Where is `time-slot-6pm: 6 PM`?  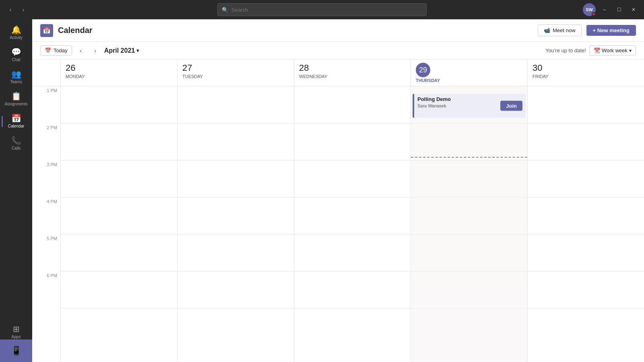
time-slot-6pm: 6 PM is located at coordinates (46, 290).